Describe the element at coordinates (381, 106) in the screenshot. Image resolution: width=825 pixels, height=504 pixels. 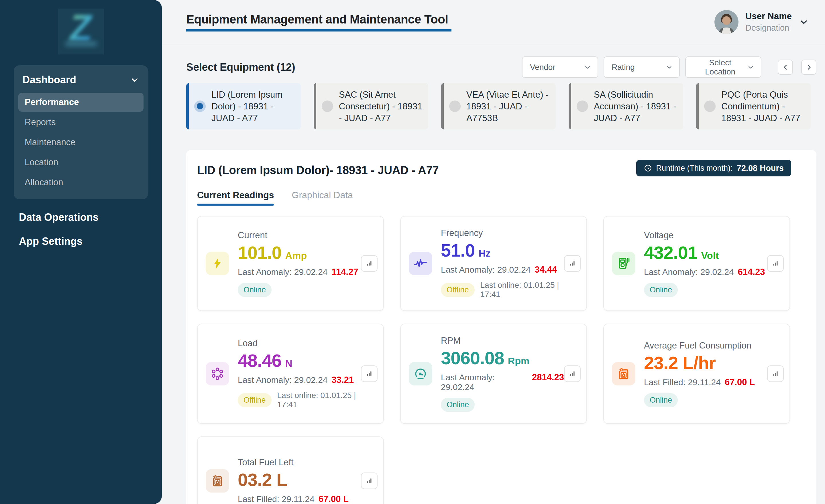
I see `equipment-card-label: SAC (Sit Amet Consectetur) - 18931 - JUA…` at that location.